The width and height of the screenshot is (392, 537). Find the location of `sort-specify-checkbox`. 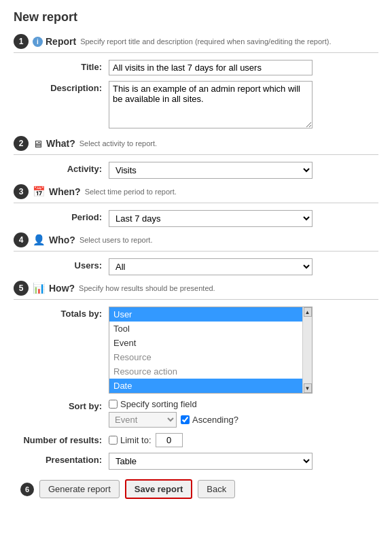

sort-specify-checkbox is located at coordinates (113, 404).